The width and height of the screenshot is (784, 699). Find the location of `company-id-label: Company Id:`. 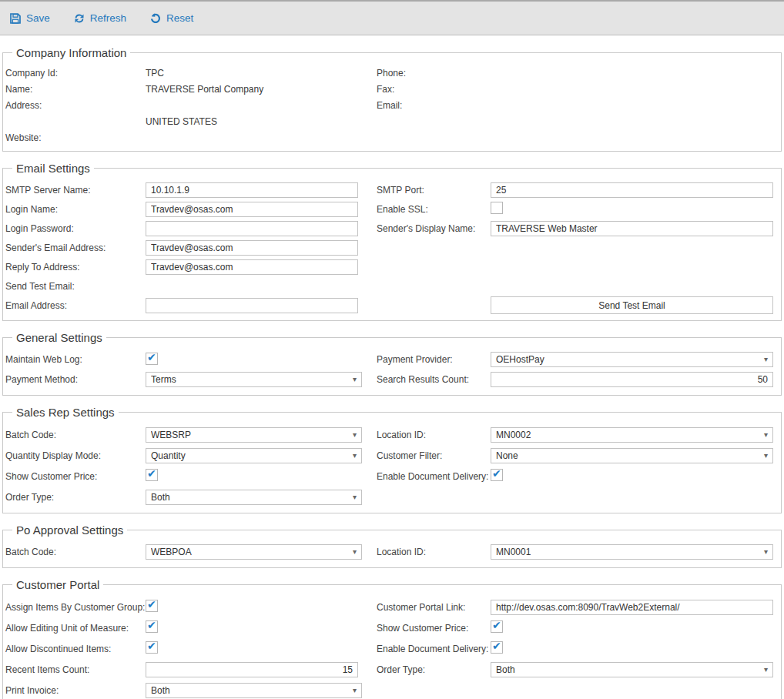

company-id-label: Company Id: is located at coordinates (75, 73).